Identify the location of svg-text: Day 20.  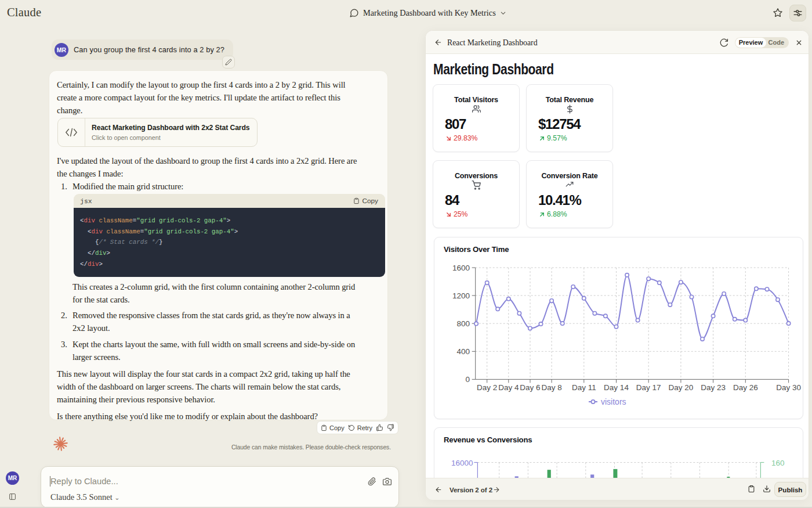
(681, 388).